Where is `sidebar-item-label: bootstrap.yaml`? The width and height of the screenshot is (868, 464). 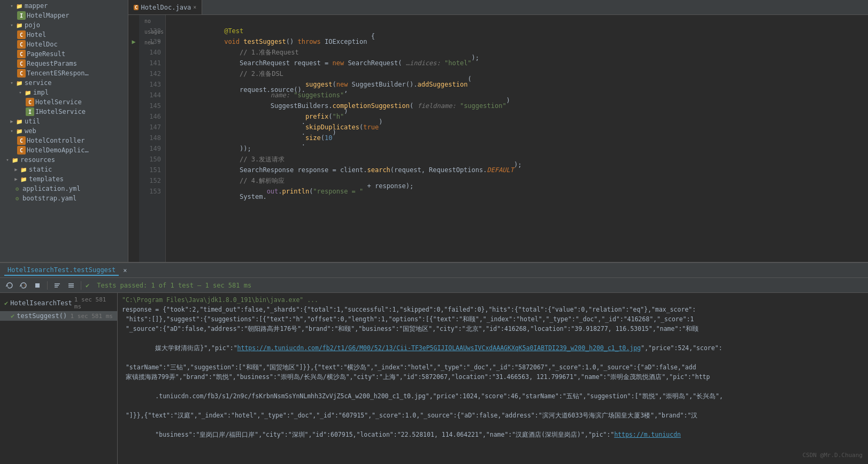
sidebar-item-label: bootstrap.yaml is located at coordinates (49, 198).